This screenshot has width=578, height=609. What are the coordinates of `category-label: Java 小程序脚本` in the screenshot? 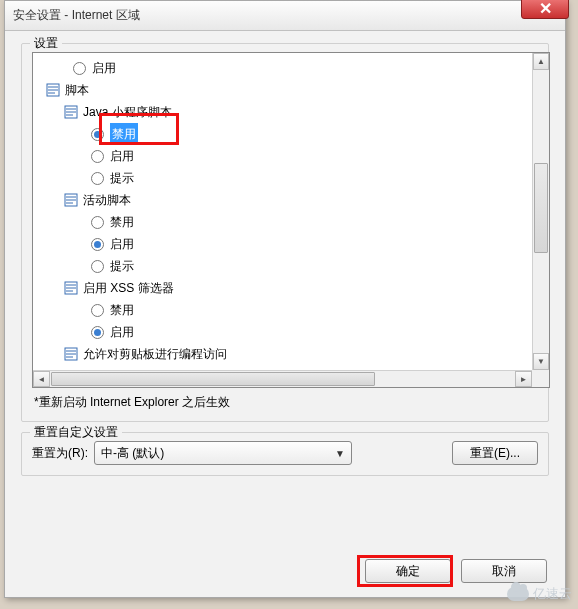 It's located at (128, 112).